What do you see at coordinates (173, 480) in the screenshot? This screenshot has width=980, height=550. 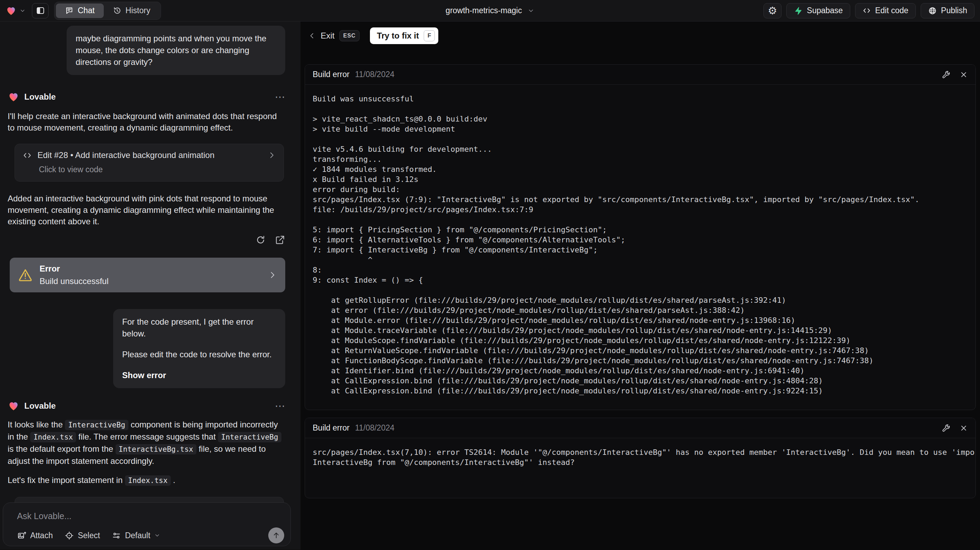 I see `text-run: .` at bounding box center [173, 480].